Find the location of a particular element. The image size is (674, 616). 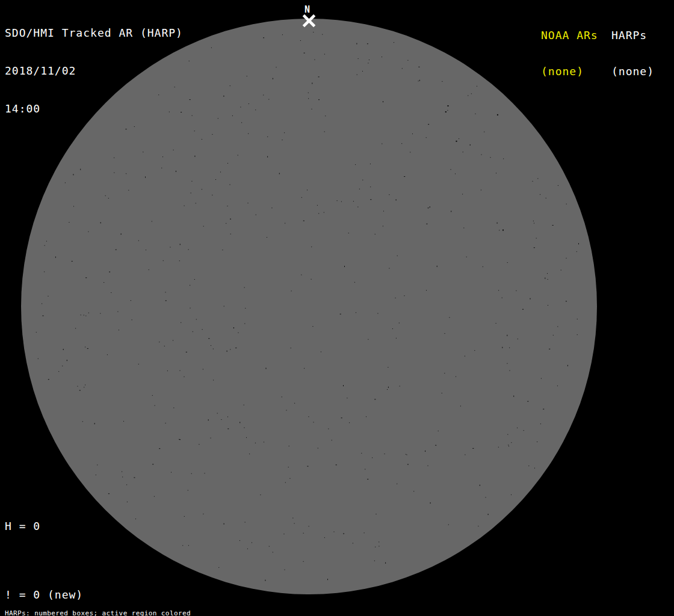

noaa-ars-counter: NOAA ARs (none) is located at coordinates (569, 54).